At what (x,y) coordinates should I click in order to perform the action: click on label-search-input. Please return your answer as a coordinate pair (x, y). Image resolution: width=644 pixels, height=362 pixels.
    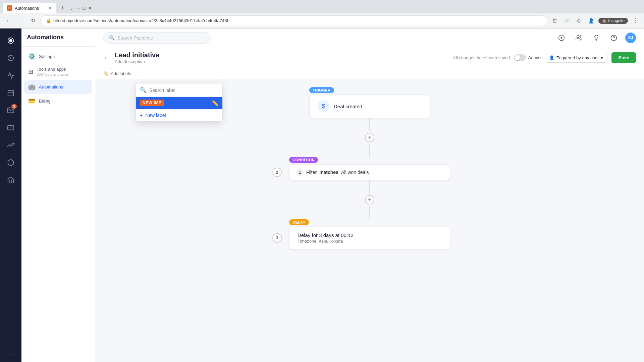
    Looking at the image, I should click on (184, 90).